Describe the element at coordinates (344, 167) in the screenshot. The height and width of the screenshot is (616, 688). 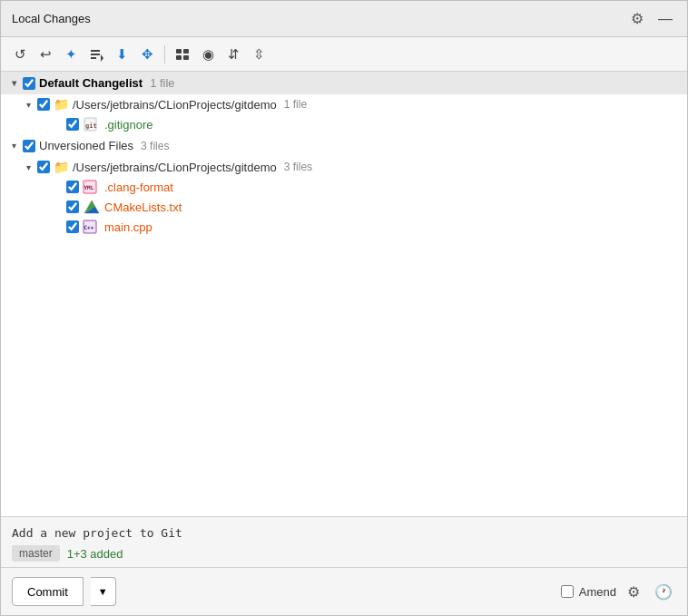
I see `unversioned-path-row: ▾ 📁 /Users/jetbrains/CLionProjects/gitde…` at that location.